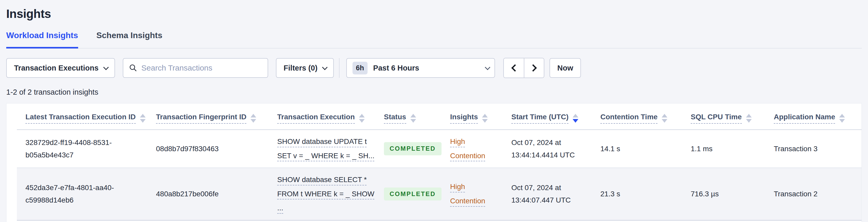 Image resolution: width=868 pixels, height=222 pixels. What do you see at coordinates (565, 68) in the screenshot?
I see `now-label: Now` at bounding box center [565, 68].